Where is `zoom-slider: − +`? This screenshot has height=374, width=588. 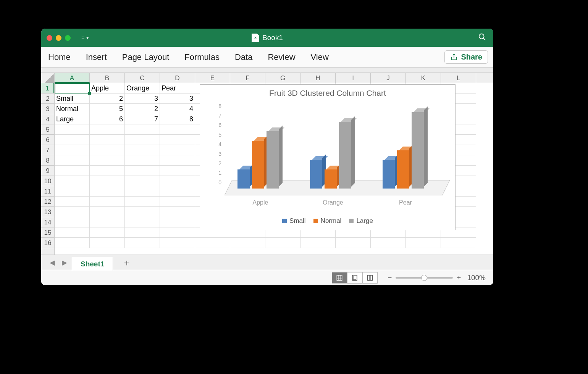
zoom-slider: − + is located at coordinates (424, 278).